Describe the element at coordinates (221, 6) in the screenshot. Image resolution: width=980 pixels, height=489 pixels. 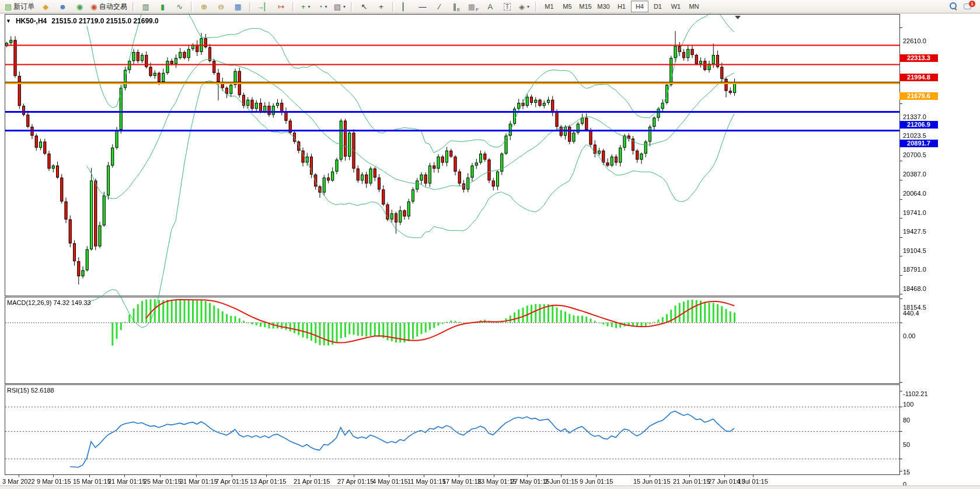
I see `zoom-out-button: ⊖` at that location.